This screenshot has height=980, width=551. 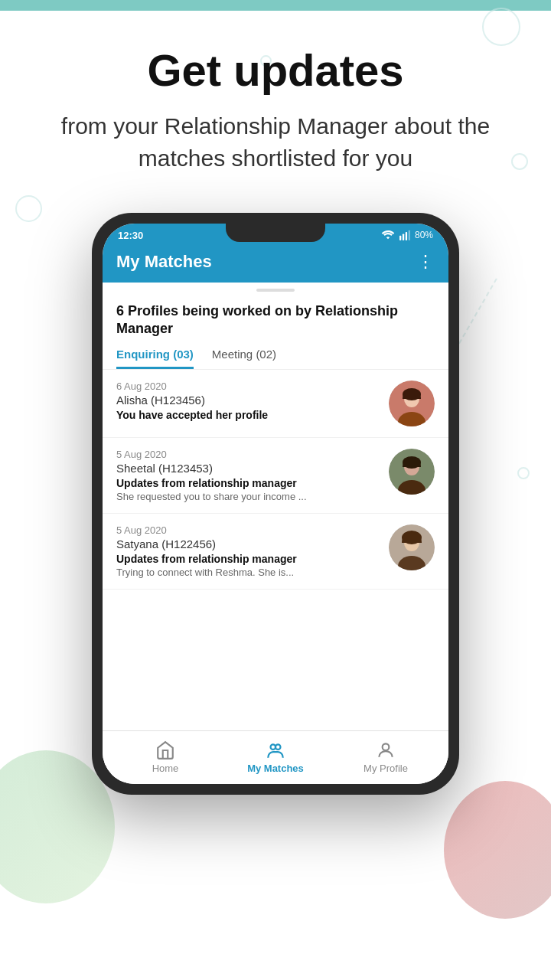 What do you see at coordinates (276, 263) in the screenshot?
I see `app-header: My Matches ⋮` at bounding box center [276, 263].